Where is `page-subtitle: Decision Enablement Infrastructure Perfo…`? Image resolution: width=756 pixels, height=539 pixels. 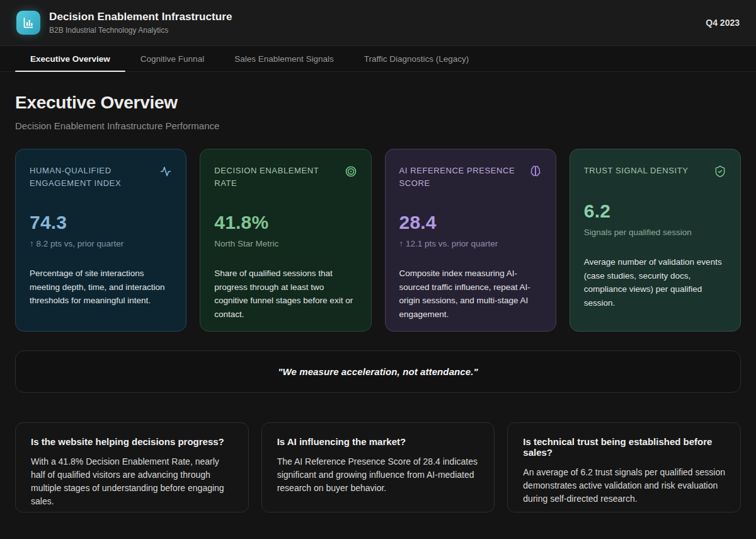 page-subtitle: Decision Enablement Infrastructure Perfo… is located at coordinates (378, 126).